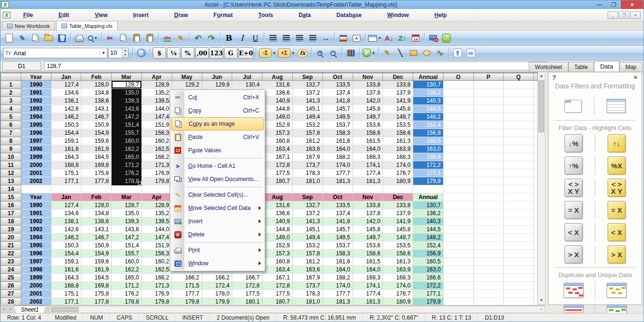 This screenshot has width=644, height=322. I want to click on chart-button, so click(351, 53).